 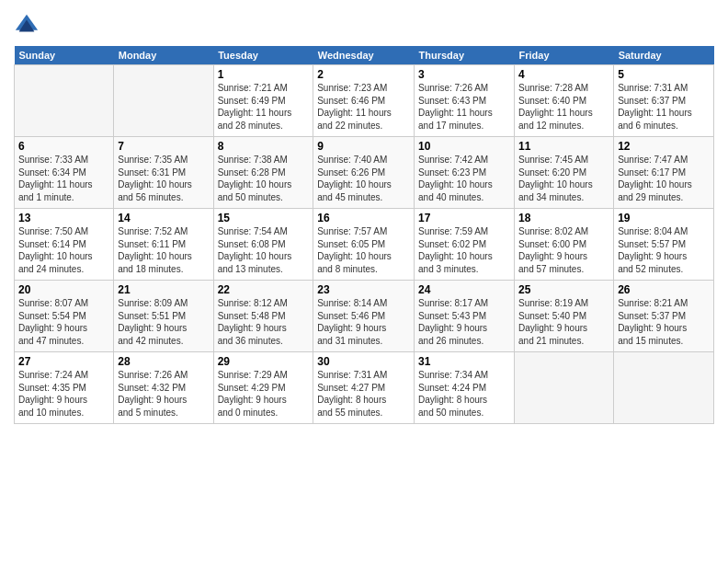 I want to click on day-detail: Sunrise: 7:34 AM Sunset: 4:24 PM Dayligh…, so click(x=464, y=394).